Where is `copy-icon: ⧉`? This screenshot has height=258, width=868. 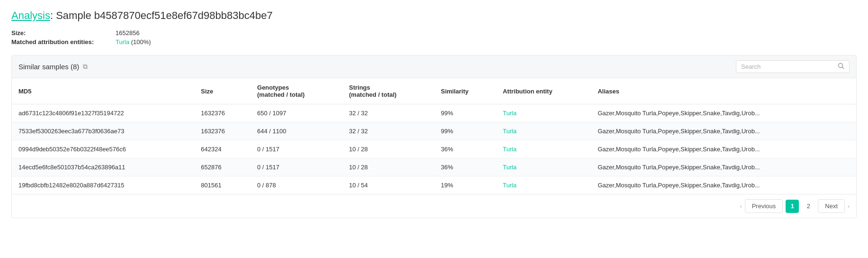
copy-icon: ⧉ is located at coordinates (85, 66).